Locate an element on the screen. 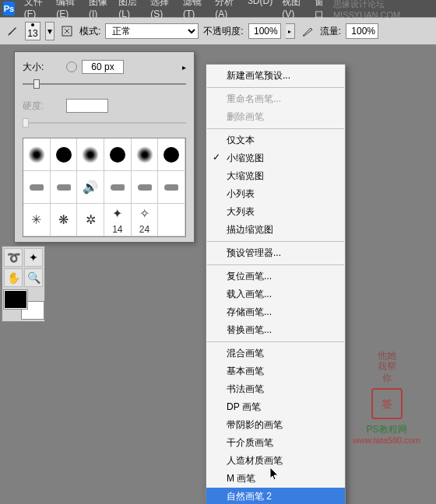  menu-item: 带阴影的画笔 is located at coordinates (276, 425).